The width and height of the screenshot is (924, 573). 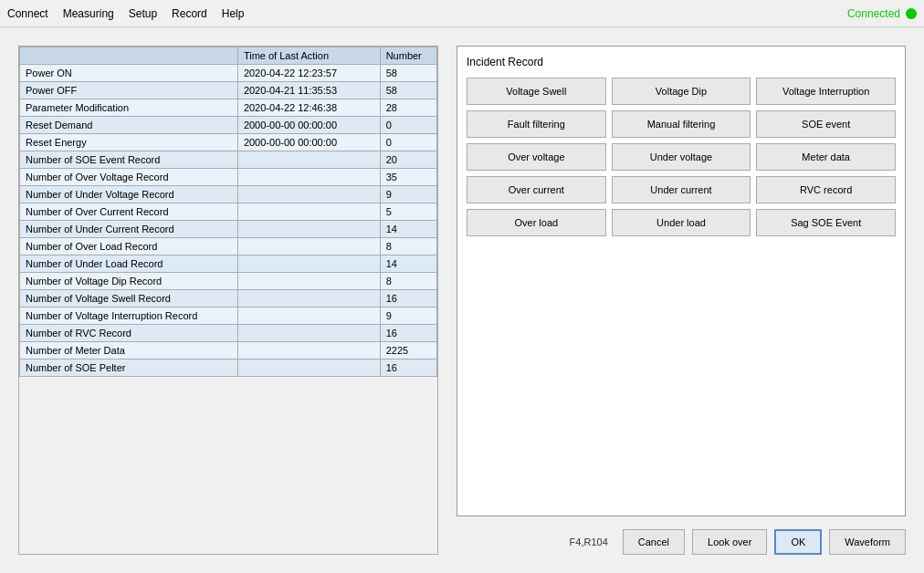 I want to click on incident-btn-under-voltage: Under voltage, so click(x=681, y=157).